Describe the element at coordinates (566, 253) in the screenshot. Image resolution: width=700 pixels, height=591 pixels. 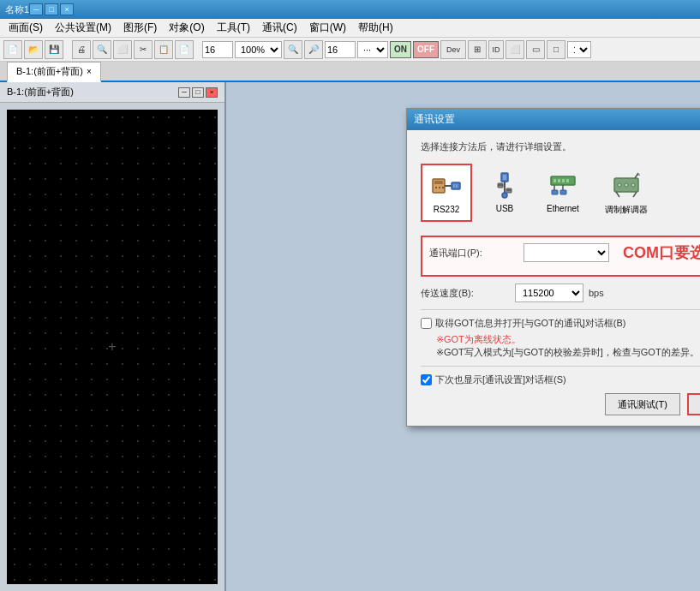
I see `port-select` at that location.